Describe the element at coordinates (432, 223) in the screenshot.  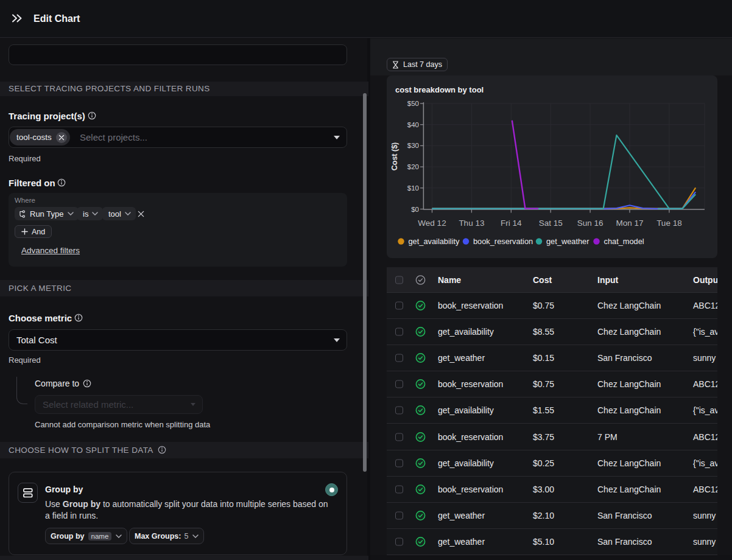
I see `svg-text: Wed 12` at that location.